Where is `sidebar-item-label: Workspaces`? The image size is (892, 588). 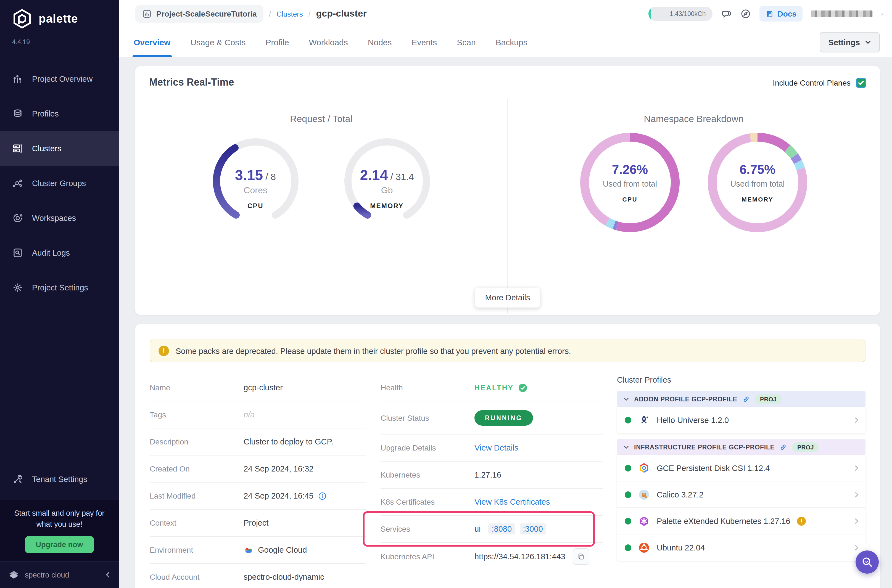
sidebar-item-label: Workspaces is located at coordinates (54, 218).